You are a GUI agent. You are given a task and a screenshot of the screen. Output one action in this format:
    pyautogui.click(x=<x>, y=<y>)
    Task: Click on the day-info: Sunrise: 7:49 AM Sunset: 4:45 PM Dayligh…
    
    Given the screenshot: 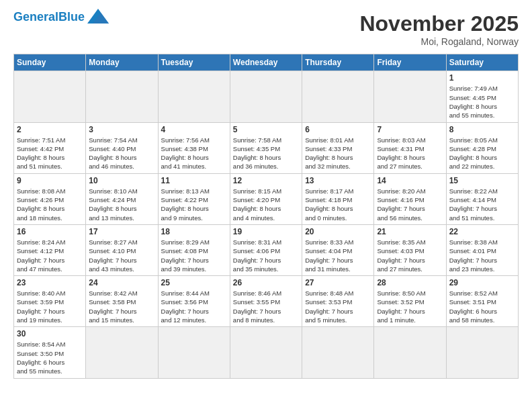 What is the action you would take?
    pyautogui.click(x=482, y=102)
    